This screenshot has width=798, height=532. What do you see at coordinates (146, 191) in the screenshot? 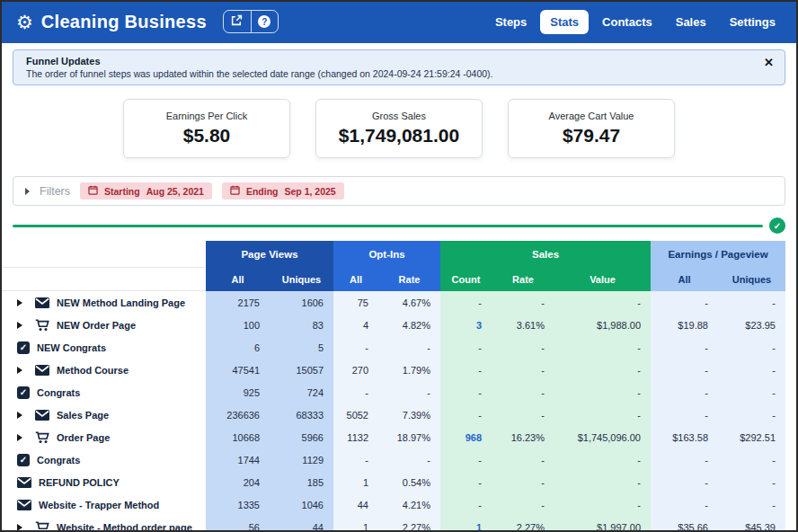
I see `filter-badge-starting: Starting Aug 25, 2021` at bounding box center [146, 191].